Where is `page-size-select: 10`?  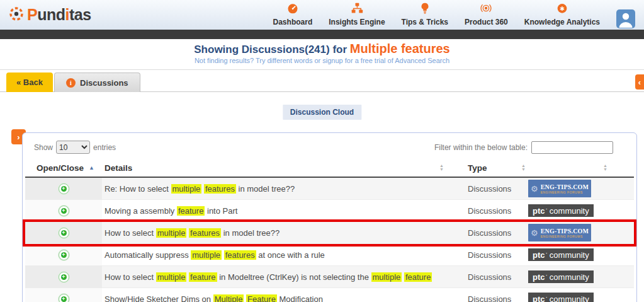 page-size-select: 10 is located at coordinates (73, 148).